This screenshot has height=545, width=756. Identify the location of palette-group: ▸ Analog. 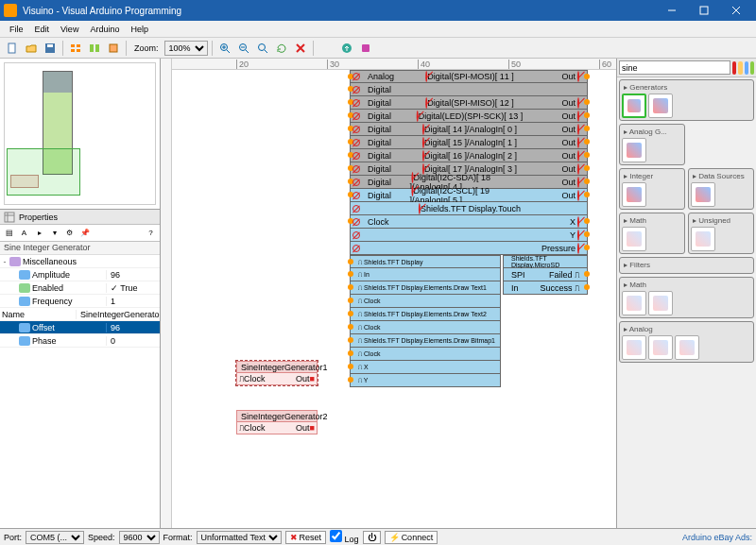
(686, 342).